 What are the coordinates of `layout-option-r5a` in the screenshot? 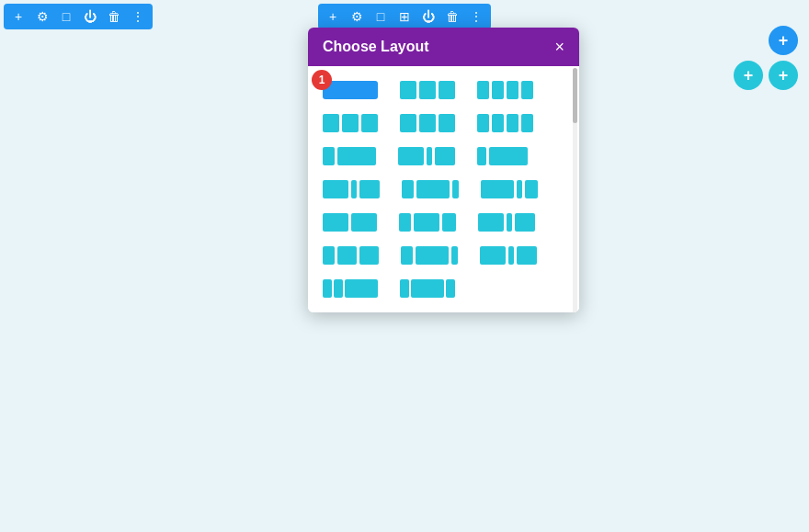 It's located at (349, 222).